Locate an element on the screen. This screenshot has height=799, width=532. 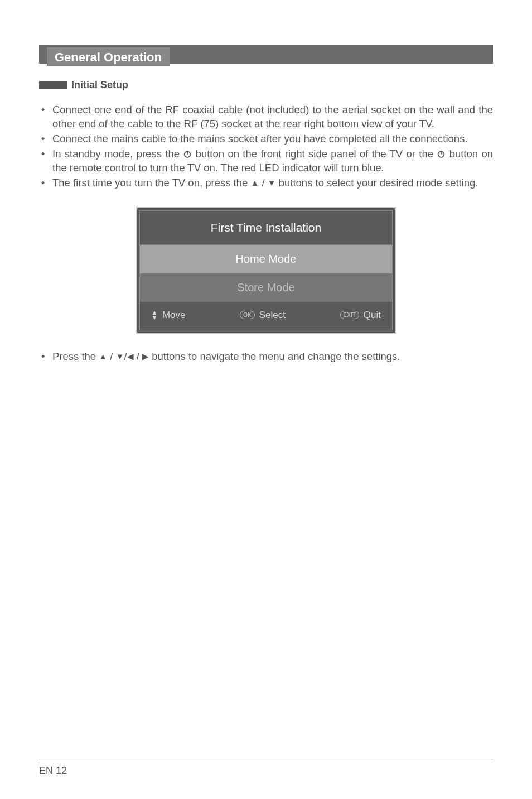
page-footer: EN 12 is located at coordinates (266, 768).